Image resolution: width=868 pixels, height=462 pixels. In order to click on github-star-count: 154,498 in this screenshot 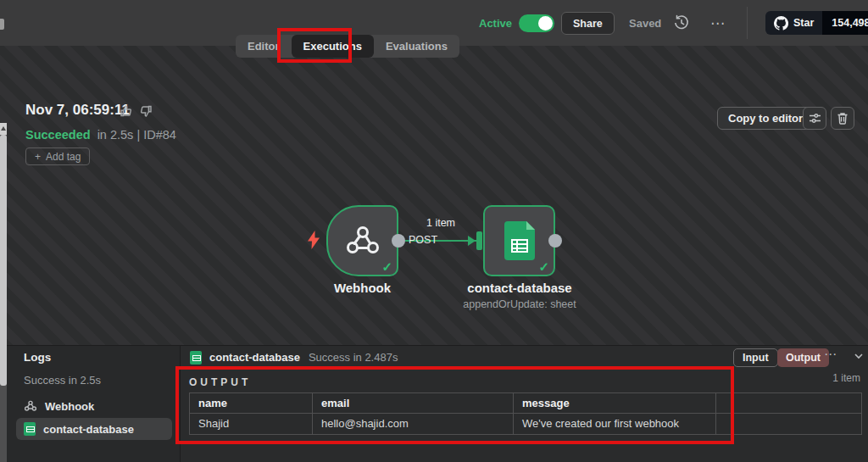, I will do `click(845, 23)`.